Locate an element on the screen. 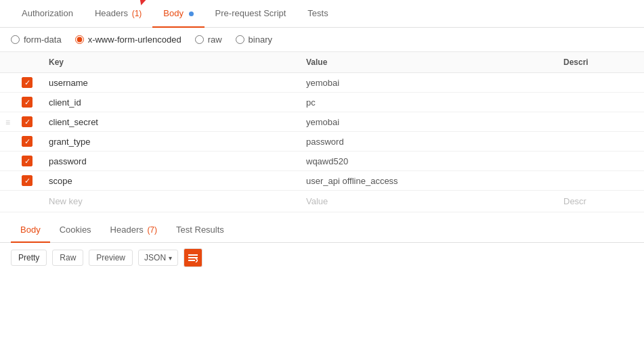 The height and width of the screenshot is (347, 644). key-cell: client_secret is located at coordinates (169, 122).